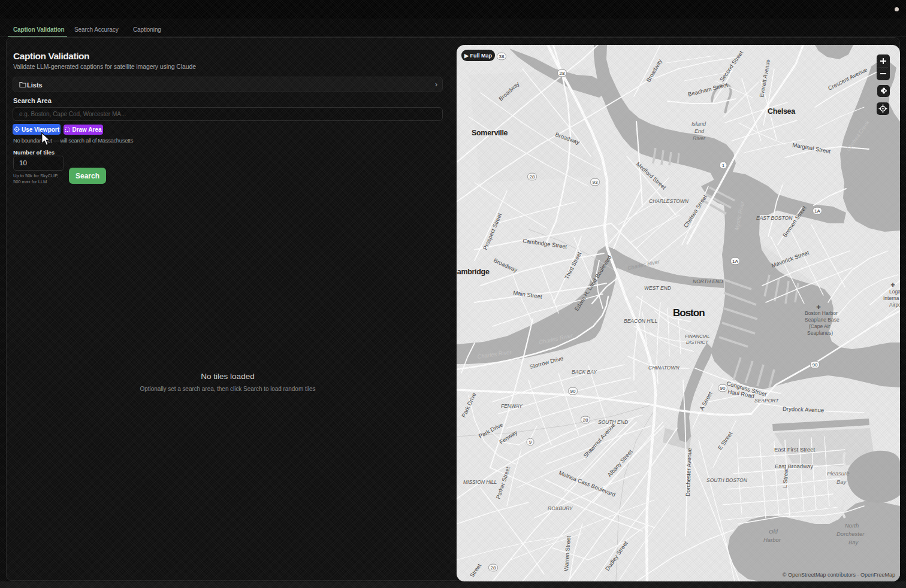  What do you see at coordinates (820, 326) in the screenshot?
I see `svg-text: (Cape Air` at bounding box center [820, 326].